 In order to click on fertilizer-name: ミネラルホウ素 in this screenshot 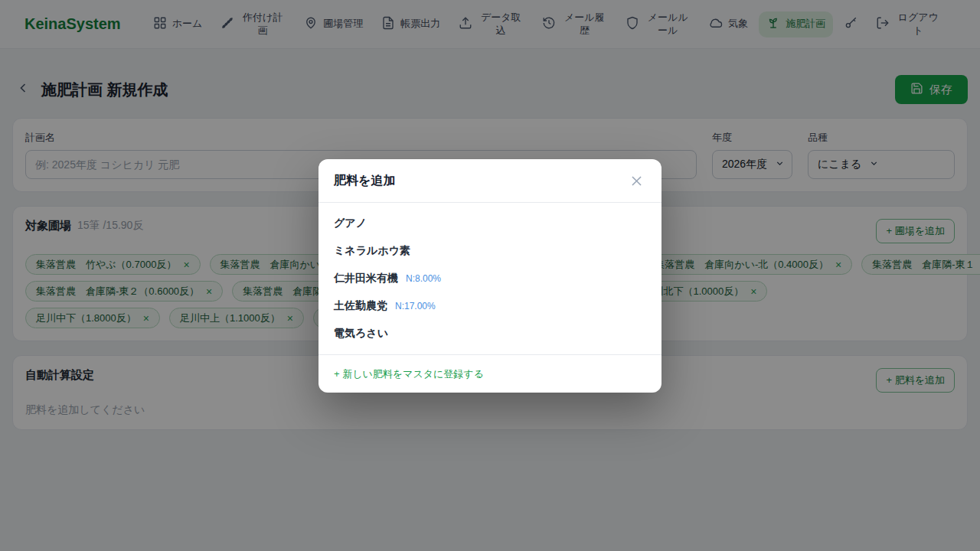, I will do `click(372, 251)`.